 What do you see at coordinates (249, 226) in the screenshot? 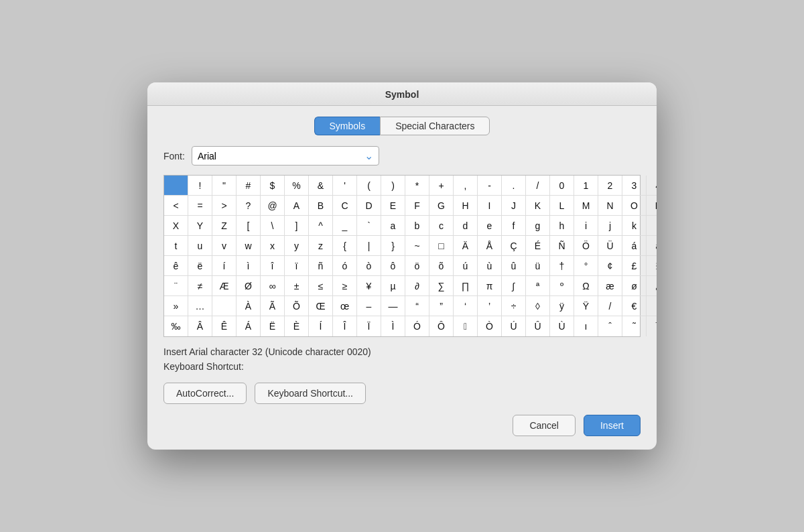
I see `char-cell: [` at bounding box center [249, 226].